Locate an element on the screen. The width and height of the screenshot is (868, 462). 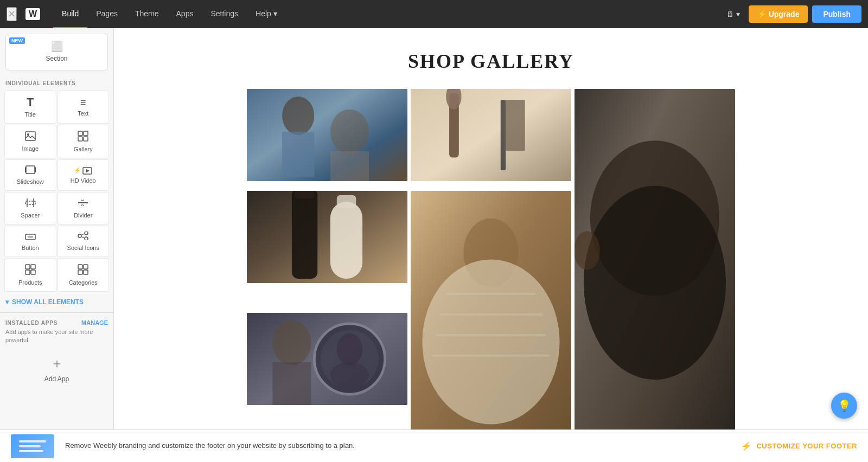
nav-right: 🖥 ▾ ⚡ Upgrade Publish is located at coordinates (792, 14).